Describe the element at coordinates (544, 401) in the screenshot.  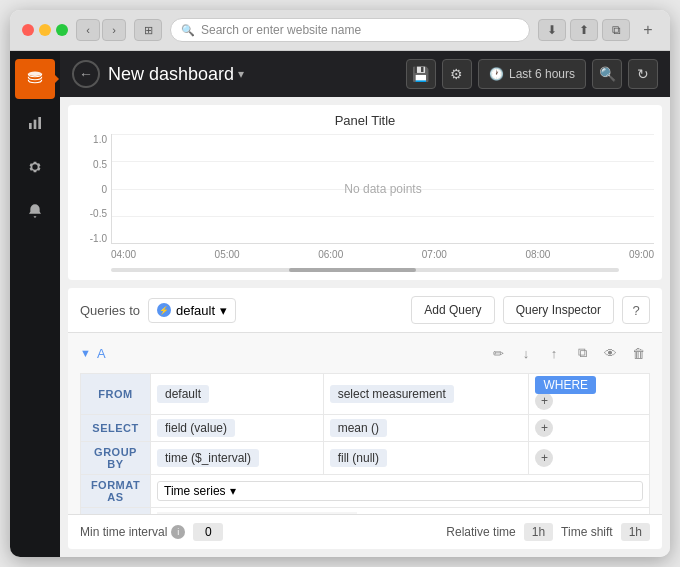
I see `where-add-icon: +` at that location.